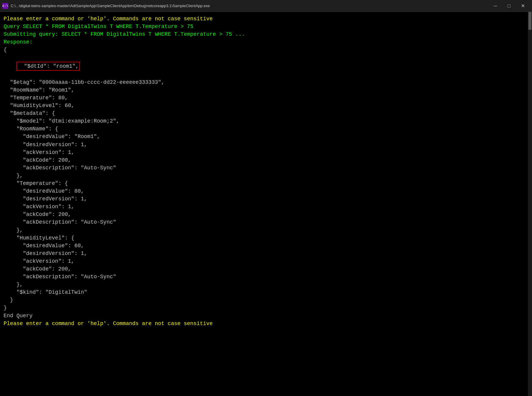  I want to click on terminal-line-35: }, so click(266, 300).